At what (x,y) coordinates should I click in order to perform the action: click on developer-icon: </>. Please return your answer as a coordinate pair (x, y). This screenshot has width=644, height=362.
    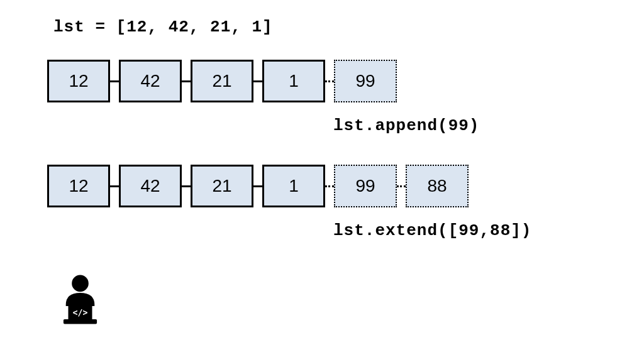
    Looking at the image, I should click on (80, 302).